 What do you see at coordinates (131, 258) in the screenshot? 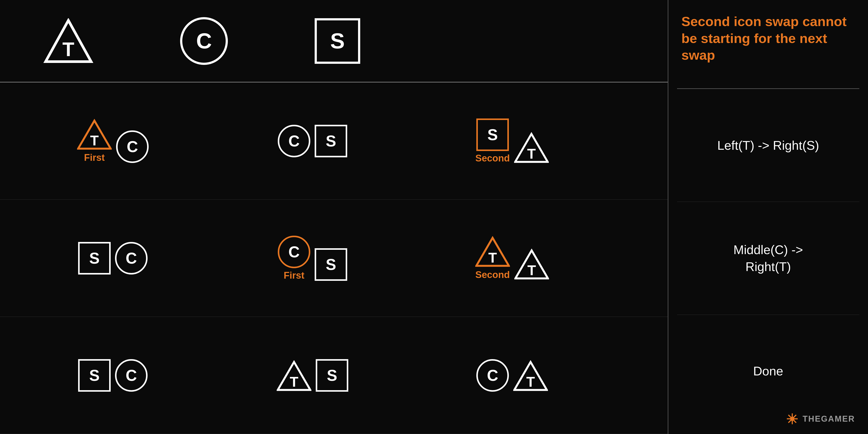
I see `row2-col1-circle: C` at bounding box center [131, 258].